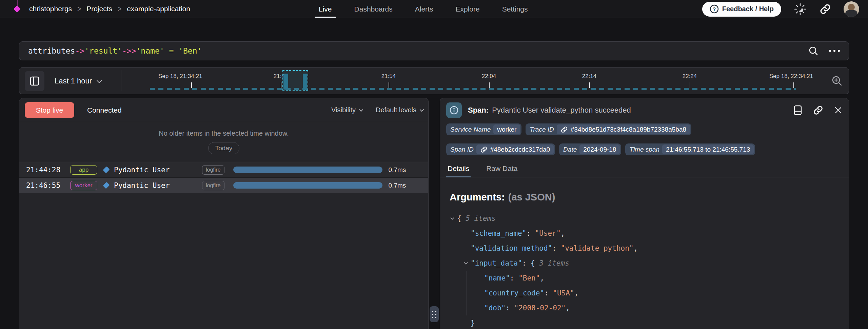  Describe the element at coordinates (84, 186) in the screenshot. I see `environment-tag: worker` at that location.